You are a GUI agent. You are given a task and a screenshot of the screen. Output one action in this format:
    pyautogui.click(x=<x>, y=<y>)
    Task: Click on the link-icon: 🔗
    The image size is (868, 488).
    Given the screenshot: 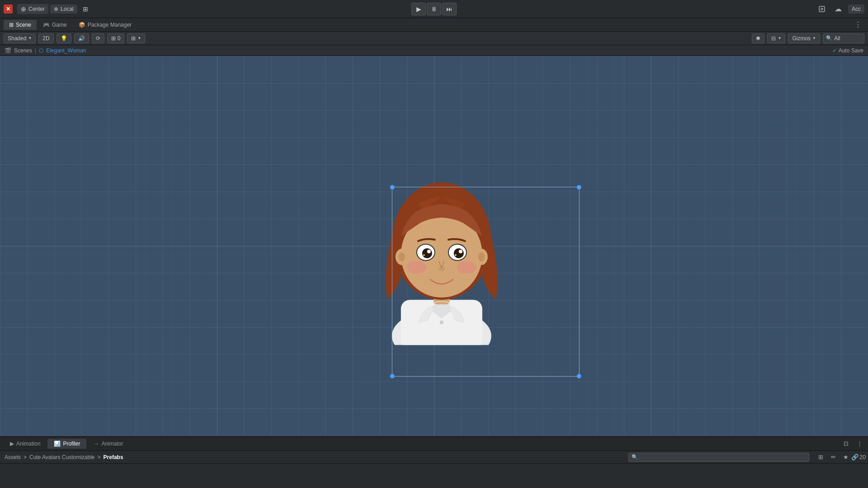 What is the action you would take?
    pyautogui.click(x=855, y=457)
    